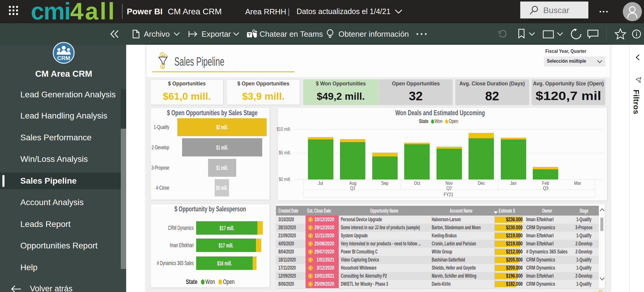 The image size is (644, 292). Describe the element at coordinates (63, 58) in the screenshot. I see `svg-text: CRM` at that location.